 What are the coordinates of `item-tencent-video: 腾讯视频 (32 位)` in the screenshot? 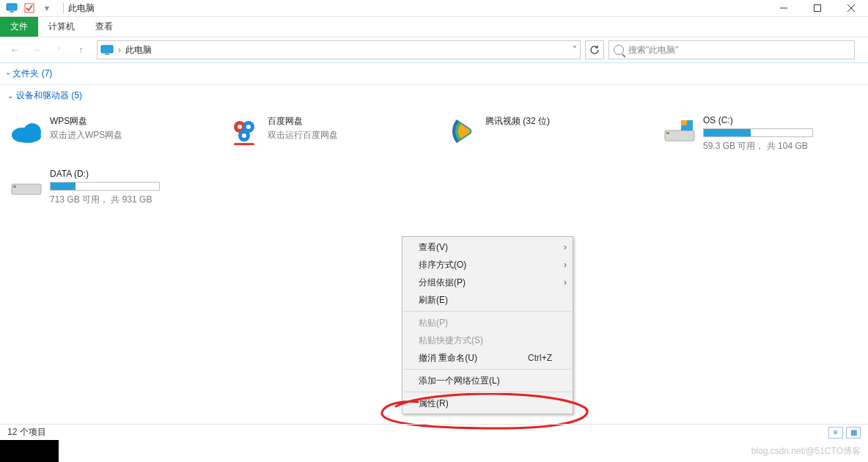 It's located at (542, 131).